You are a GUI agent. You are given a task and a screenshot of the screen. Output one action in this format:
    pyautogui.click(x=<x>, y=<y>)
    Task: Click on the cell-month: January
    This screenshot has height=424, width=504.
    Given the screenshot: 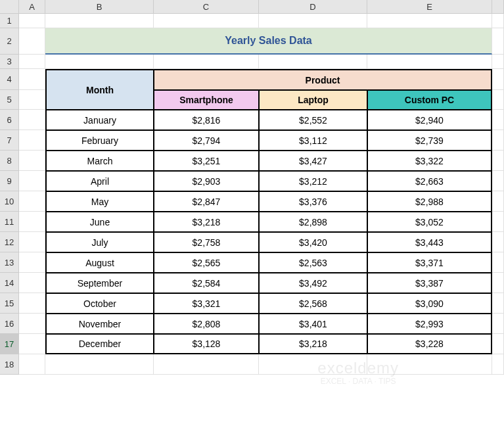 What is the action you would take?
    pyautogui.click(x=100, y=120)
    